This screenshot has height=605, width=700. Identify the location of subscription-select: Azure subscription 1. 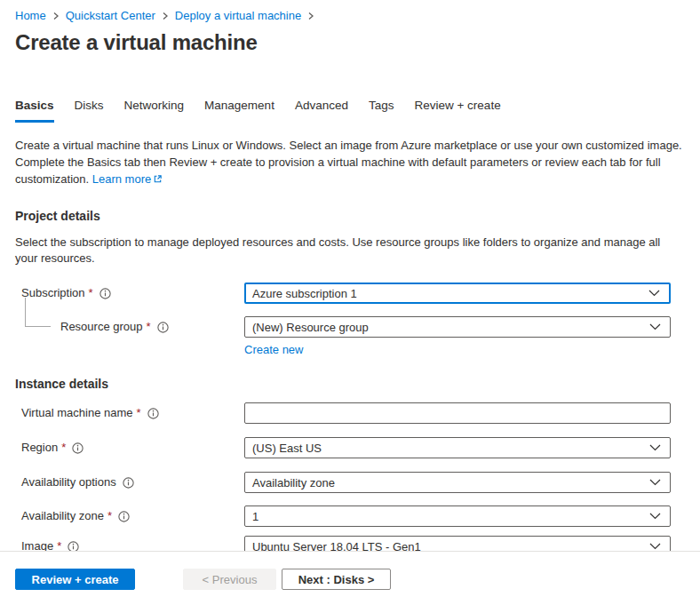
(457, 293).